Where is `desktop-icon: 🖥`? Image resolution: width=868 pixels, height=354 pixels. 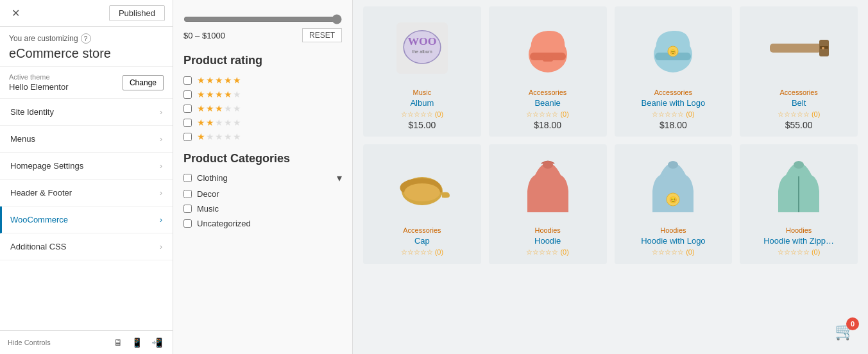
desktop-icon: 🖥 is located at coordinates (118, 342).